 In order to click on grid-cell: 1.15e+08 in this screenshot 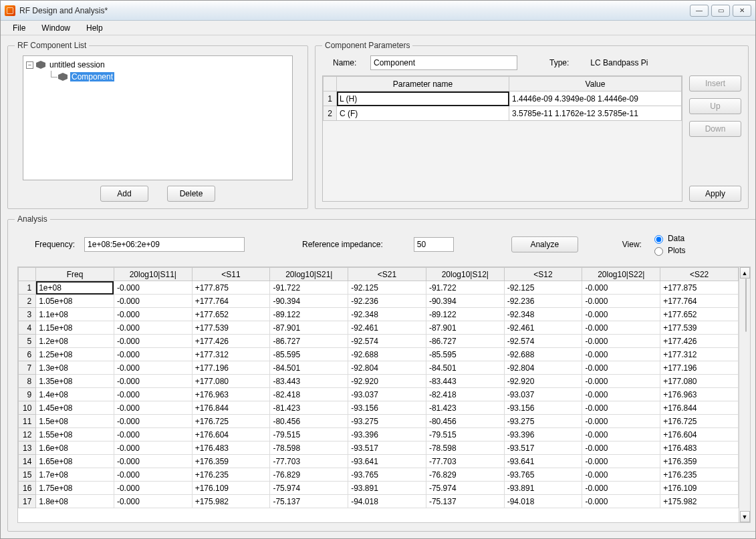, I will do `click(75, 328)`.